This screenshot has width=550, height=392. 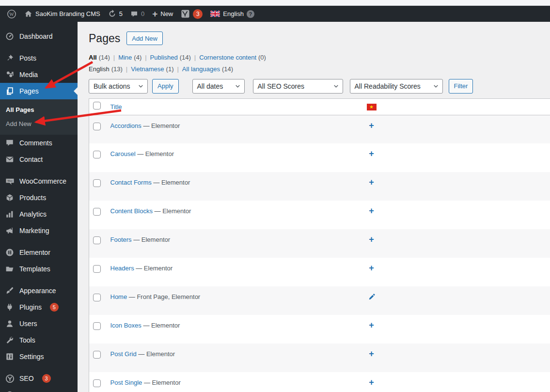 I want to click on sidebar-item-contact: Contact, so click(x=39, y=159).